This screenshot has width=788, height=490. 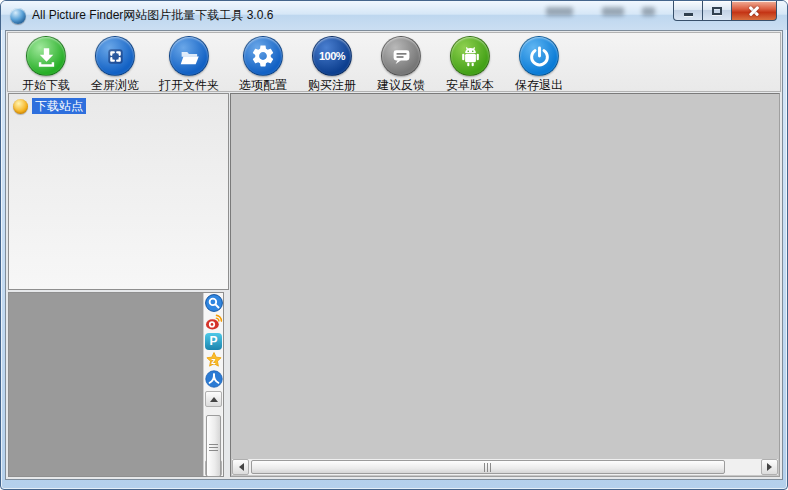 I want to click on scroll-left-button, so click(x=240, y=467).